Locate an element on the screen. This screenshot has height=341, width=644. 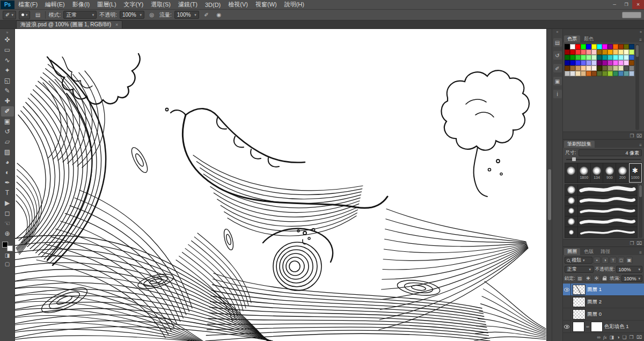
layer-row-3: 圖層 0 is located at coordinates (603, 315).